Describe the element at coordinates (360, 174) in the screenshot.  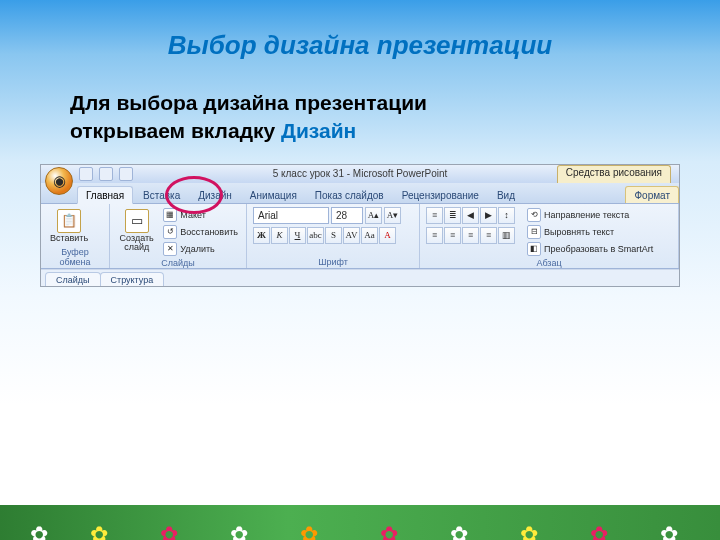
I see `window-titlebar: 5 класс урок 31 - Microsoft PowerPoint С…` at that location.